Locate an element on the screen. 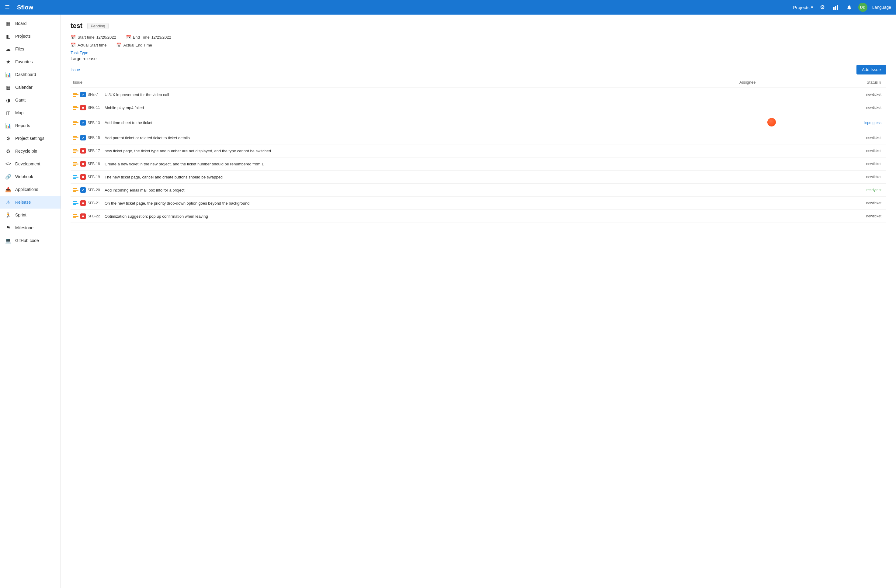  sidebar-item-github-code: 💻GitHub code is located at coordinates (30, 241).